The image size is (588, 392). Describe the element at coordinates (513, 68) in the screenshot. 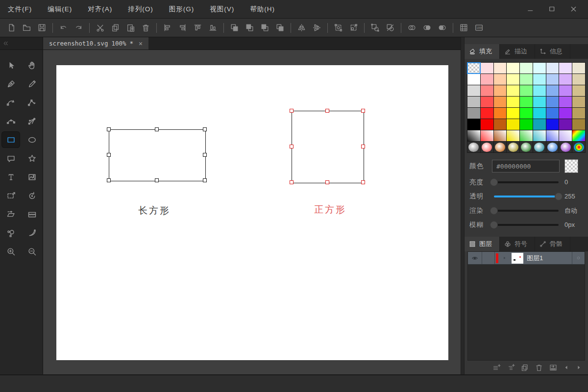

I see `palette-swatch-r0c3` at that location.